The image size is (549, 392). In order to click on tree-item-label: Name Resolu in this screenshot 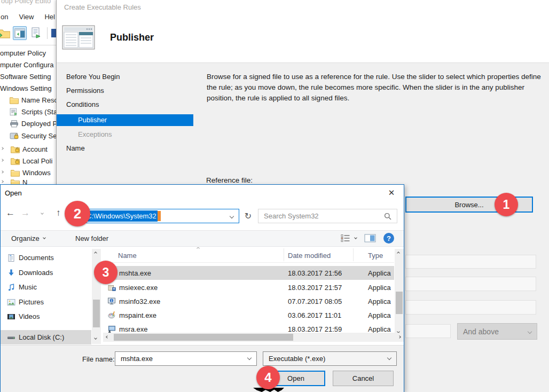, I will do `click(38, 100)`.